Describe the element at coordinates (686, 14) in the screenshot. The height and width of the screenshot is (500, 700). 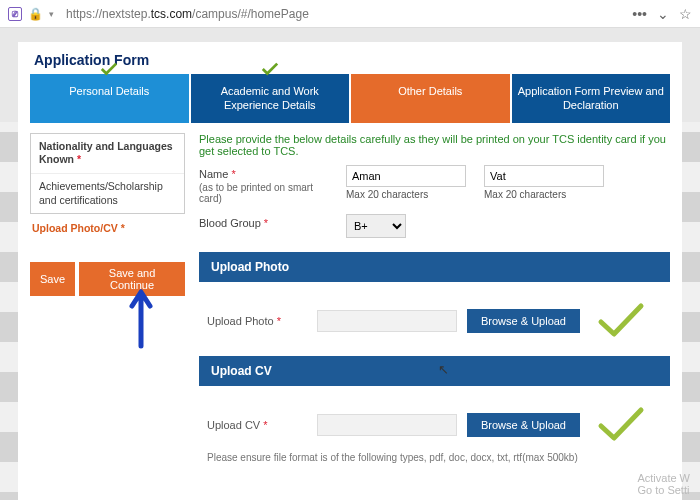
I see `bookmark-icon: ☆` at that location.